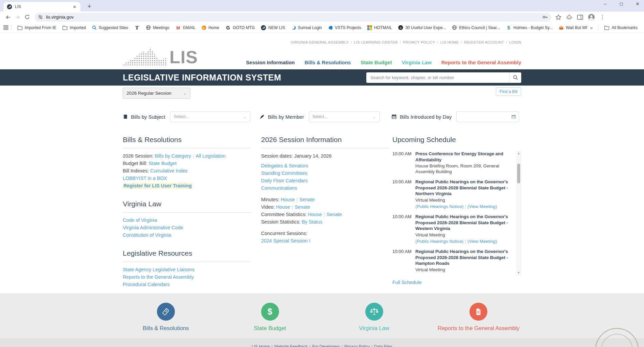 The height and width of the screenshot is (347, 644). Describe the element at coordinates (374, 317) in the screenshot. I see `footer-shortcut: Virginia Law` at that location.